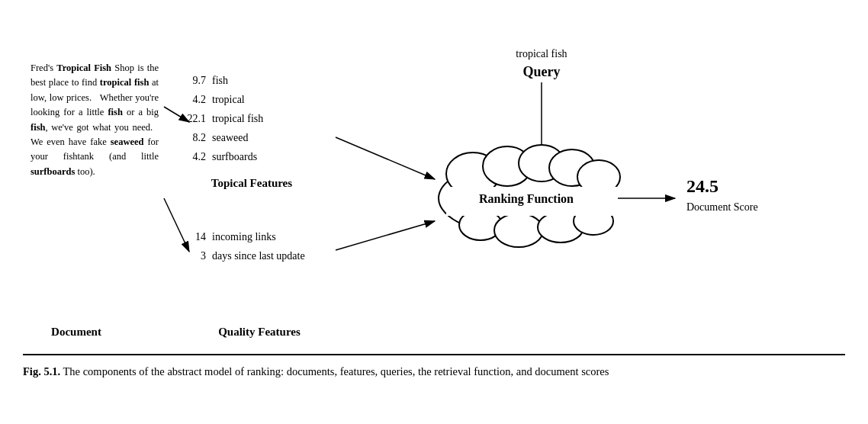 The width and height of the screenshot is (868, 424). I want to click on caption-text: The components of the abstract model of …, so click(334, 371).